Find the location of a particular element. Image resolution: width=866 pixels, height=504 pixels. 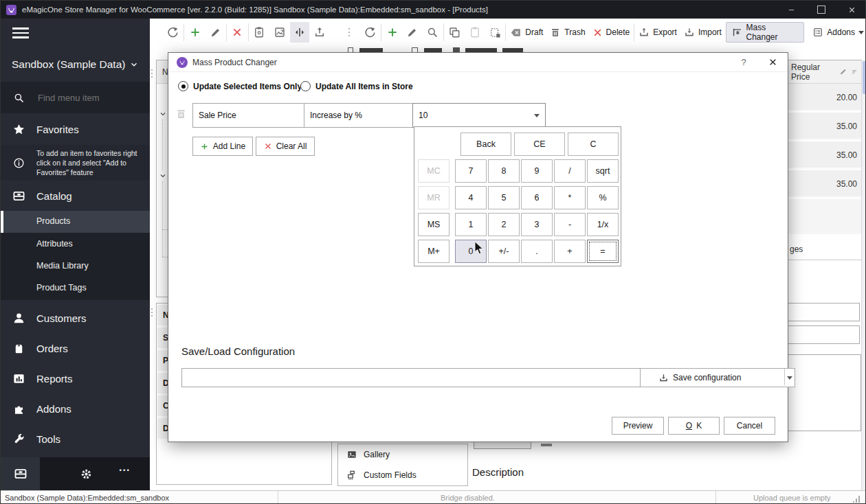

clear-all-button: Clear All is located at coordinates (285, 146).